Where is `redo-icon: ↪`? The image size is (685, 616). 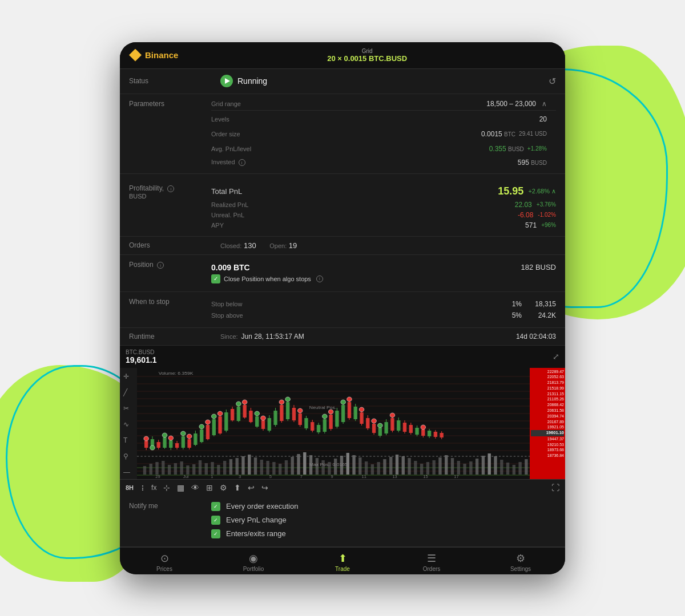 redo-icon: ↪ is located at coordinates (265, 488).